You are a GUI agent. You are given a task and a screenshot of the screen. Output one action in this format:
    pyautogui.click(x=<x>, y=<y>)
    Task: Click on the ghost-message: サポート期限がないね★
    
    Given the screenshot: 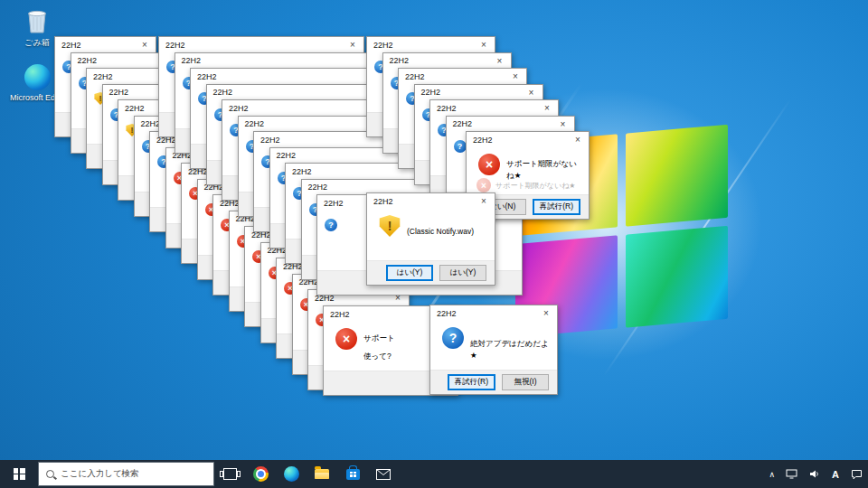 What is the action you would take?
    pyautogui.click(x=535, y=186)
    